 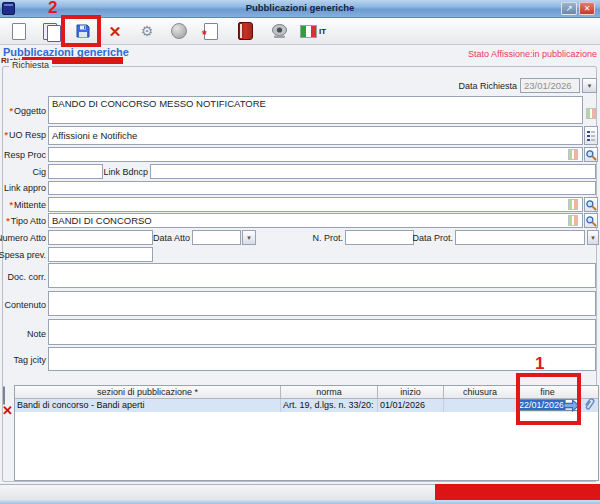 I want to click on camera-icon, so click(x=280, y=32).